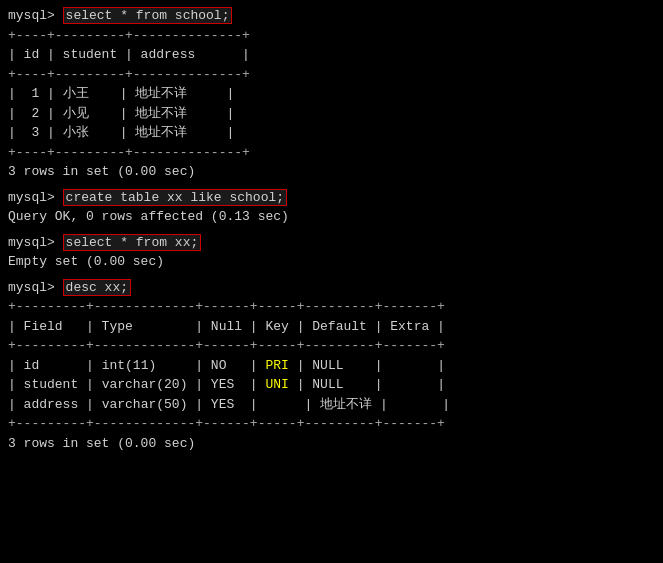  I want to click on sep-3: +----+---------+--------------+, so click(332, 153).